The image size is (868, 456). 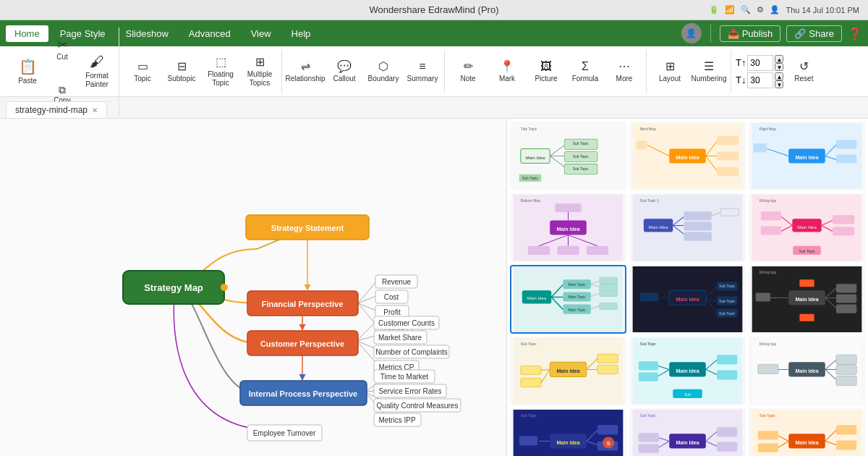 I want to click on template-card-8: Main Idea Sub Topic Sub Topic Sub Topic, so click(x=687, y=300).